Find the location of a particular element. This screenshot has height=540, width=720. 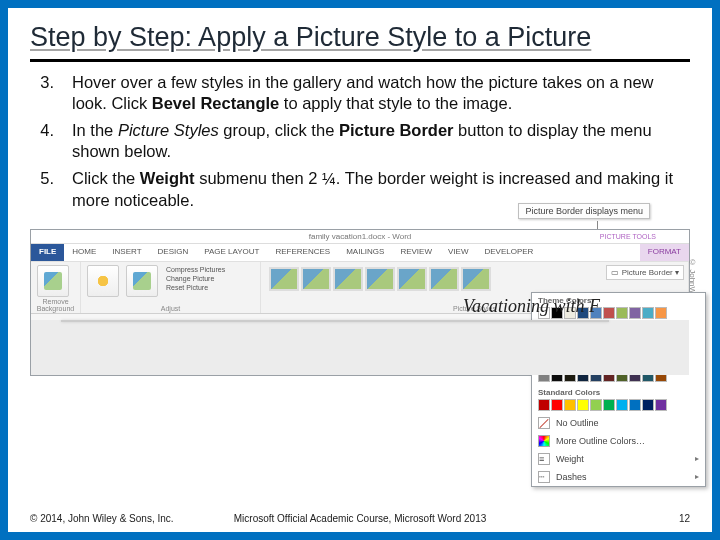

footer-course: Microsoft Official Academic Course, Micr… is located at coordinates (360, 518).